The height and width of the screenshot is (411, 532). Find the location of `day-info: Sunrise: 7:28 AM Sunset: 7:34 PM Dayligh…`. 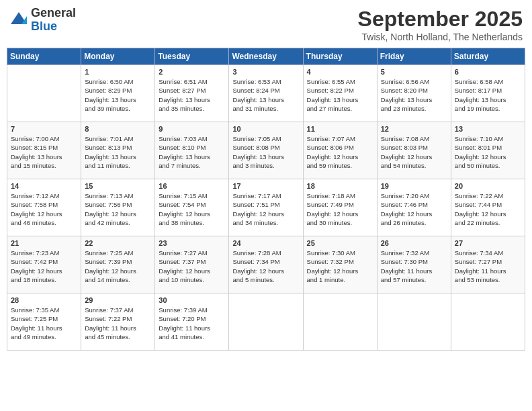

day-info: Sunrise: 7:28 AM Sunset: 7:34 PM Dayligh… is located at coordinates (266, 266).